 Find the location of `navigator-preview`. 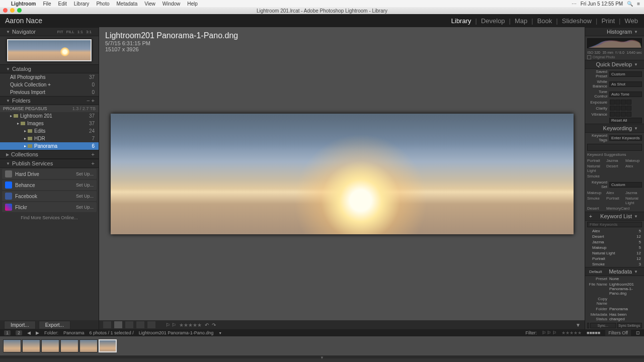

navigator-preview is located at coordinates (49, 50).